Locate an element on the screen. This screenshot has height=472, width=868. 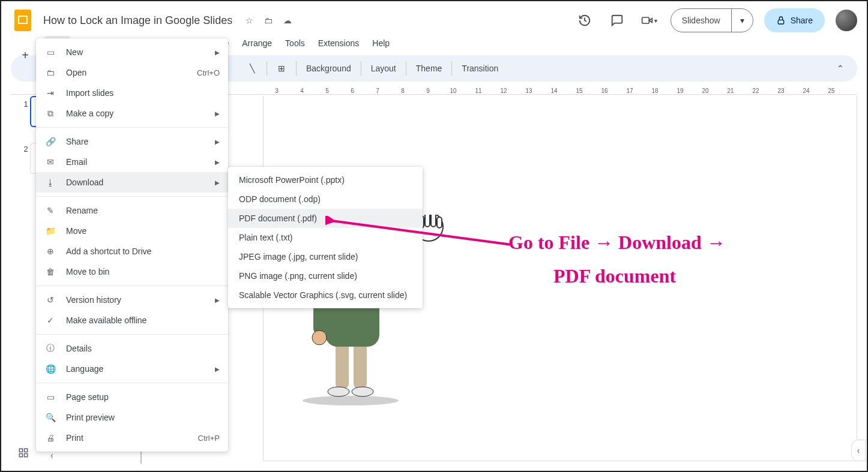
slides-logo is located at coordinates (23, 20).